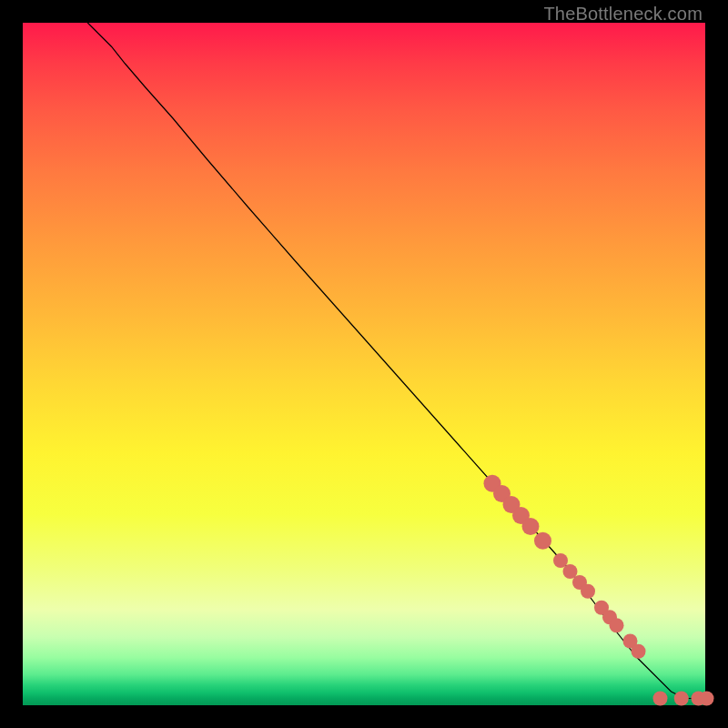 The width and height of the screenshot is (728, 728). Describe the element at coordinates (599, 591) in the screenshot. I see `scatter-markers` at that location.